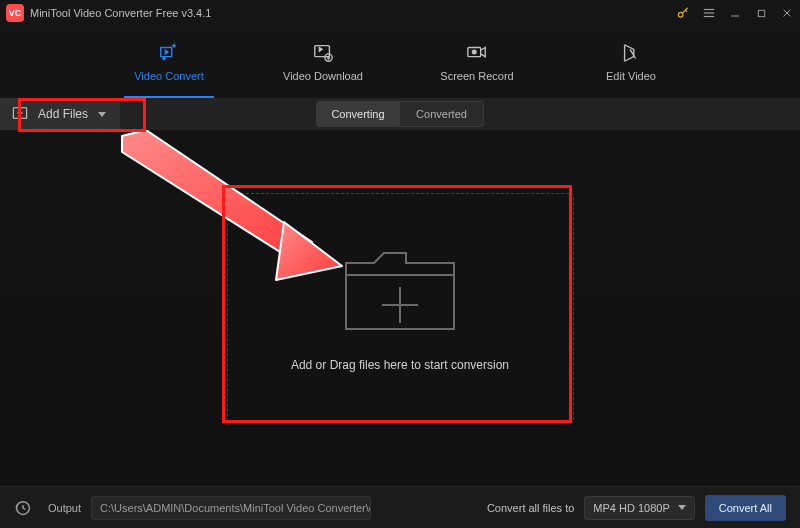 The image size is (800, 528). Describe the element at coordinates (169, 76) in the screenshot. I see `nav-label: Video Convert` at that location.